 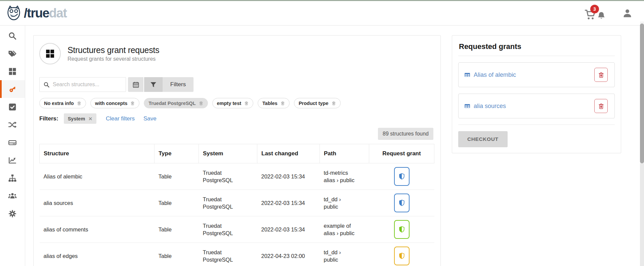 What do you see at coordinates (601, 16) in the screenshot?
I see `bell-icon` at bounding box center [601, 16].